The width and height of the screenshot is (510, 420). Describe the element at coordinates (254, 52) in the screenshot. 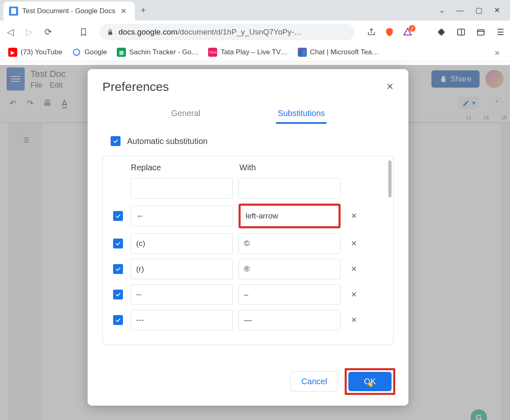

I see `bookmark-label: Tata Play – Live TV…` at that location.